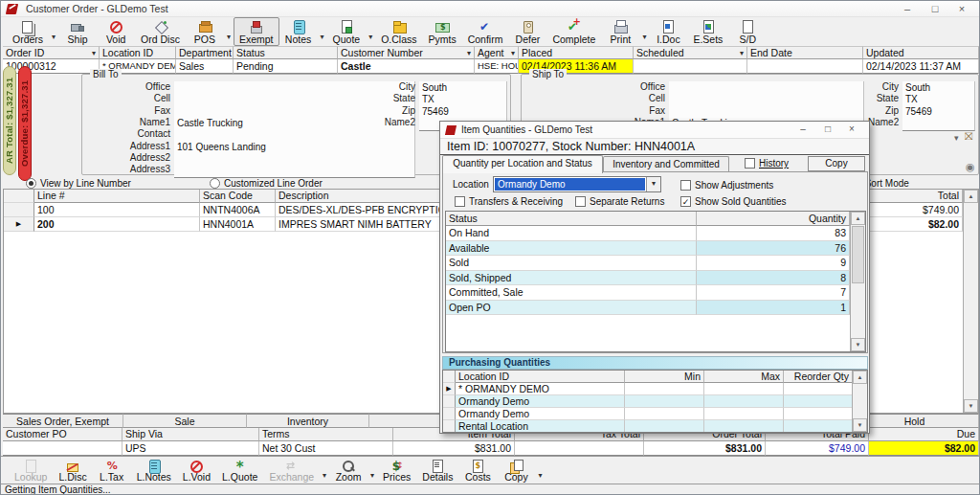  I want to click on column-header-reorder-qty: Reorder Qty, so click(818, 377).